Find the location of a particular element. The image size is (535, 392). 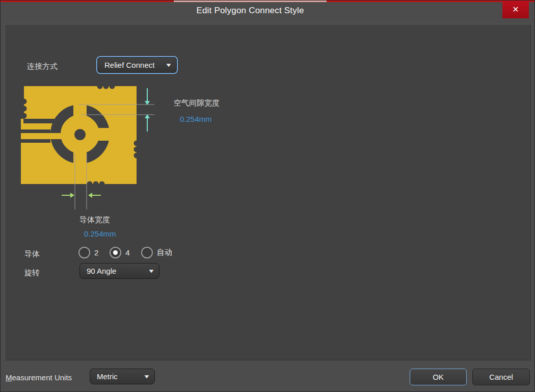

rotation-label: 旋转 is located at coordinates (32, 273).